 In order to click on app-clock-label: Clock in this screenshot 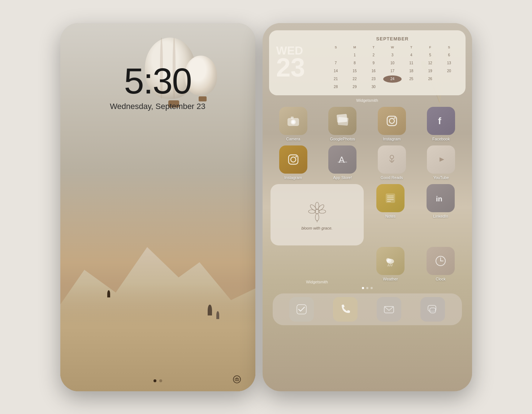, I will do `click(441, 279)`.